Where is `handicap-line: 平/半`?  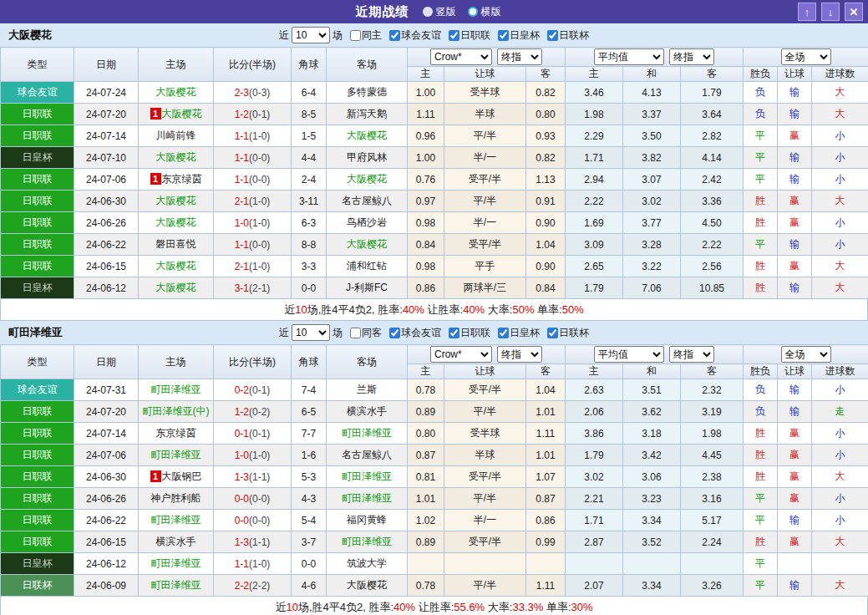
handicap-line: 平/半 is located at coordinates (485, 201).